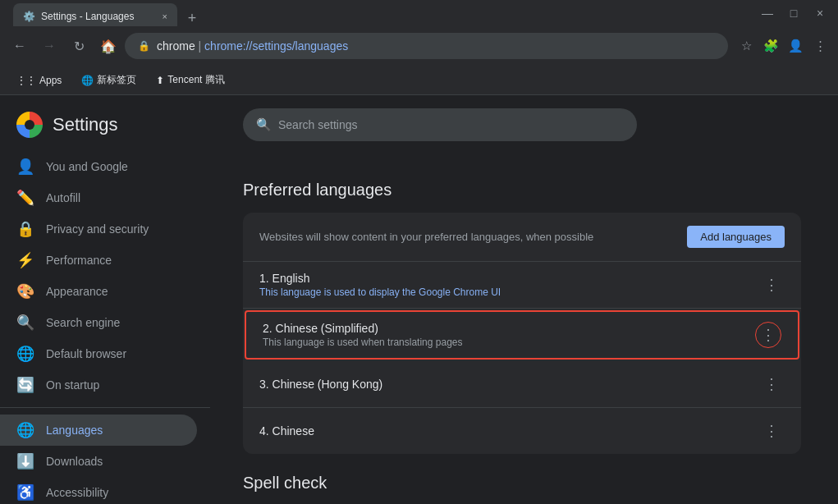  Describe the element at coordinates (440, 125) in the screenshot. I see `settings-search-container: 🔍` at that location.